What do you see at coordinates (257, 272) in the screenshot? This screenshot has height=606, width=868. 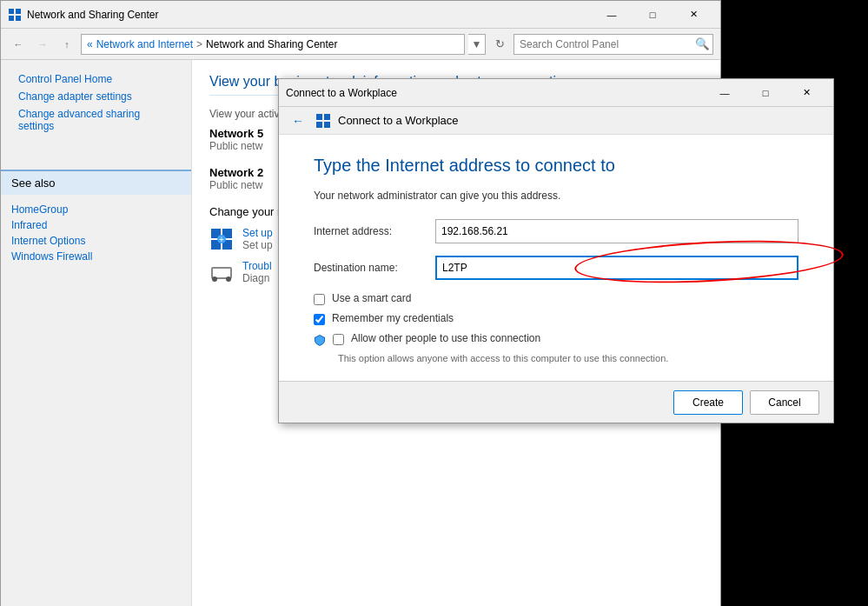 I see `troubleshoot-text: Troubl Diagn` at bounding box center [257, 272].